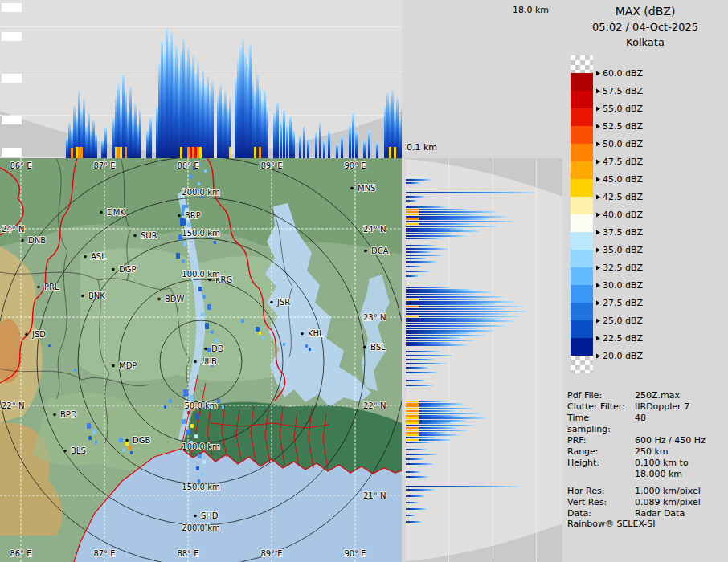 This screenshot has height=562, width=728. What do you see at coordinates (79, 451) in the screenshot?
I see `city-label: BLS` at bounding box center [79, 451].